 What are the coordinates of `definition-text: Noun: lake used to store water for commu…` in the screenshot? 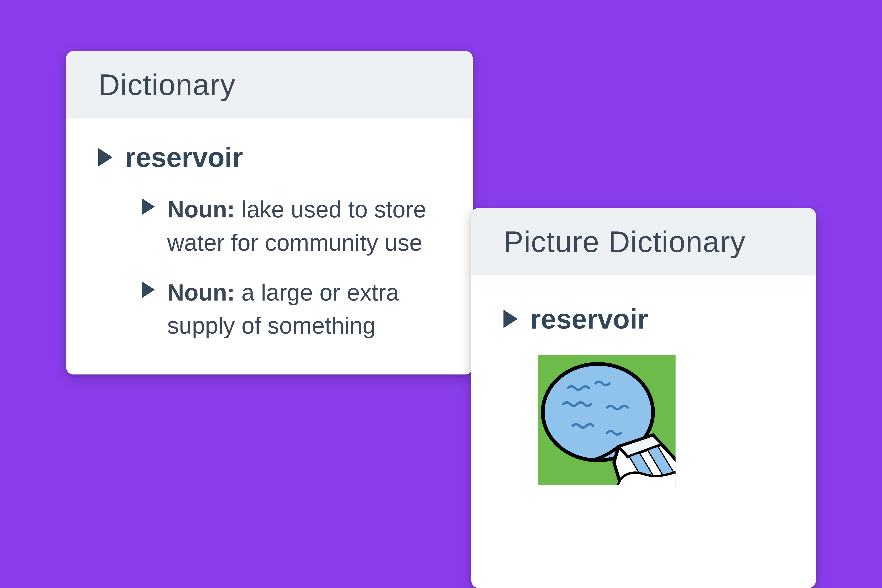 It's located at (304, 226).